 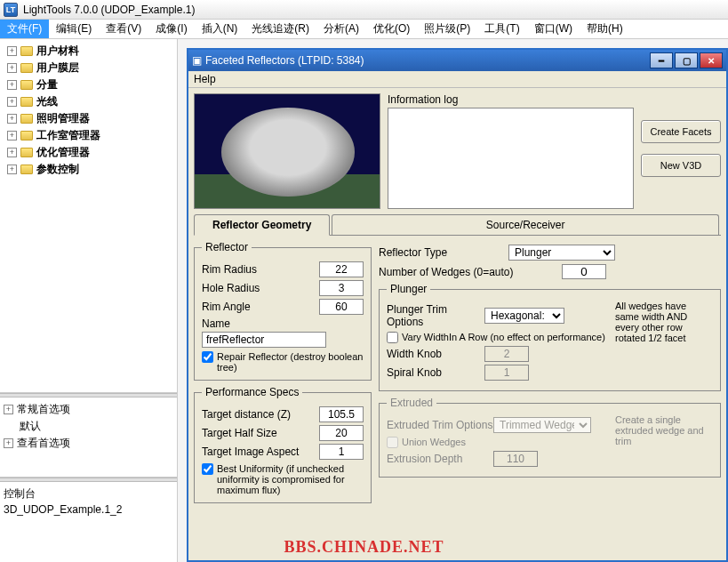 I want to click on menu-analysis: 分析(A), so click(x=341, y=28).